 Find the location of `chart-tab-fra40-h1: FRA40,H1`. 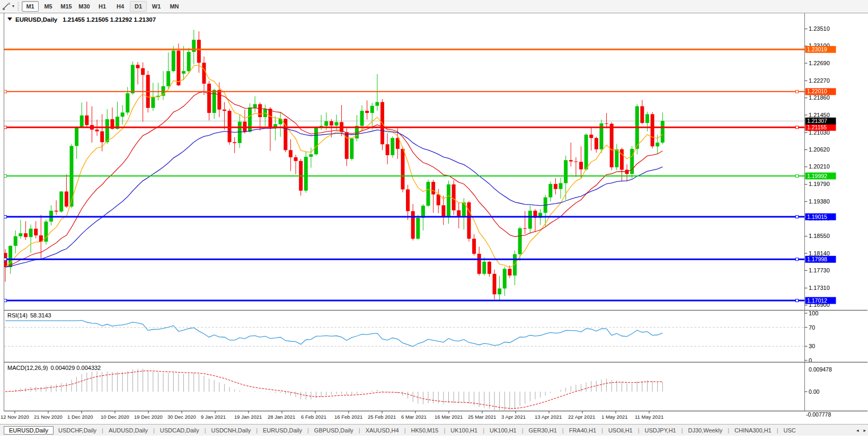

chart-tab-fra40-h1: FRA40,H1 is located at coordinates (583, 430).